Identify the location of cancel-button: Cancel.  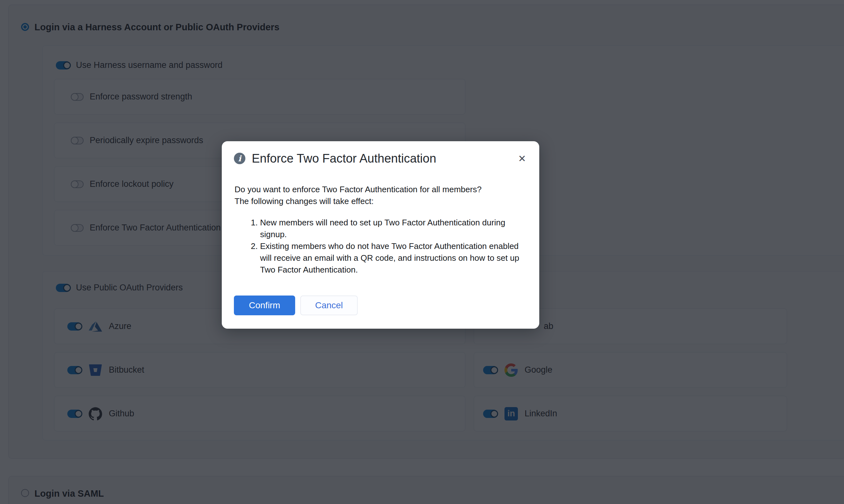
(329, 305).